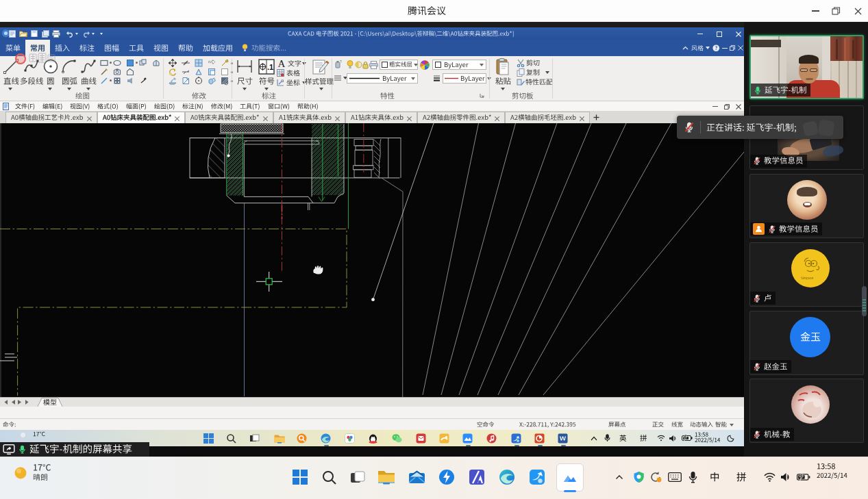 This screenshot has width=868, height=499. I want to click on paste-dropdown-icon, so click(503, 89).